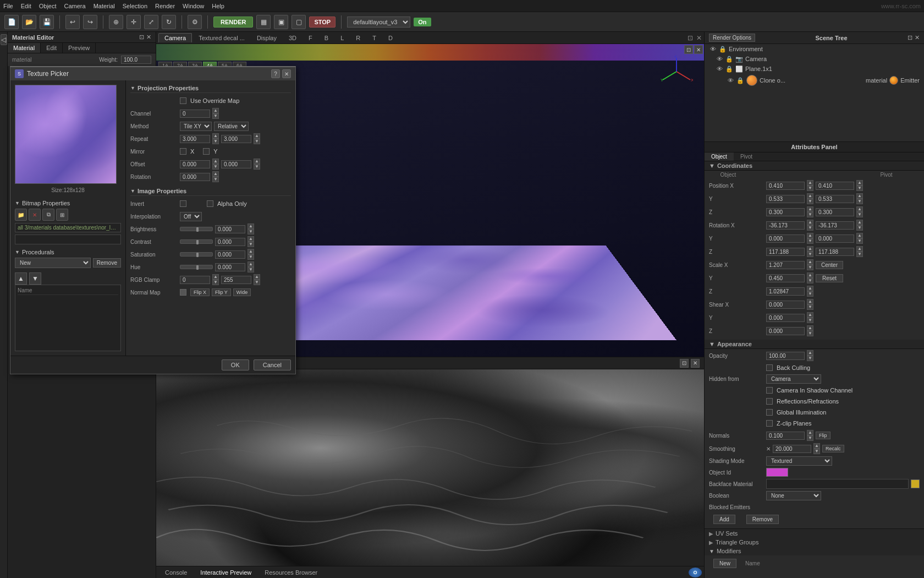  What do you see at coordinates (814, 533) in the screenshot?
I see `uvsets-header: ▶ UV Sets` at bounding box center [814, 533].